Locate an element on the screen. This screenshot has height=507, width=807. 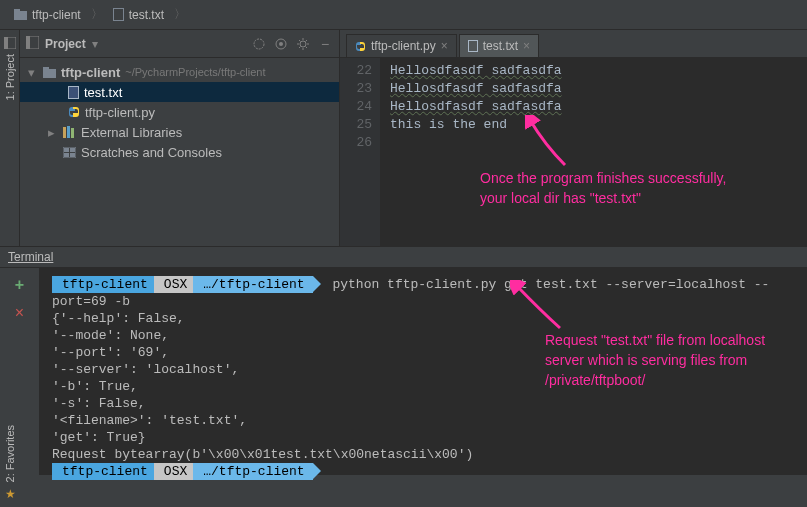
tree-scratches: ▸ Scratches and Consoles is located at coordinates (180, 152).